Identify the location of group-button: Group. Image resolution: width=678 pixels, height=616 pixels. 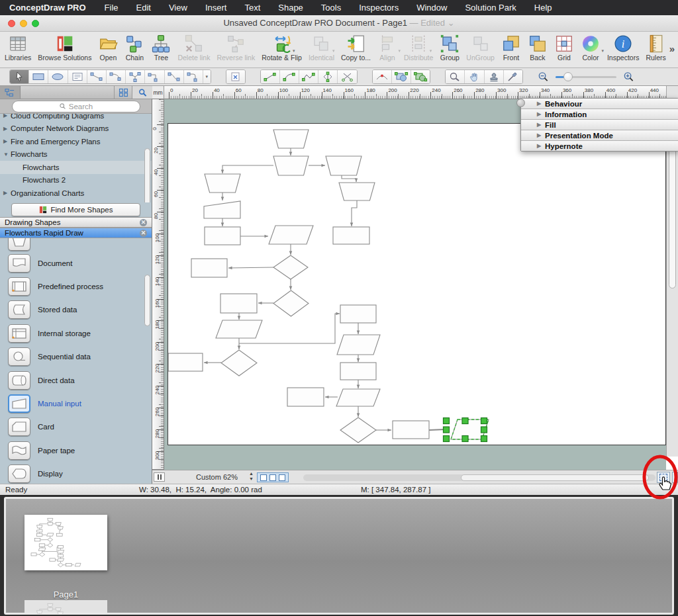
(450, 48).